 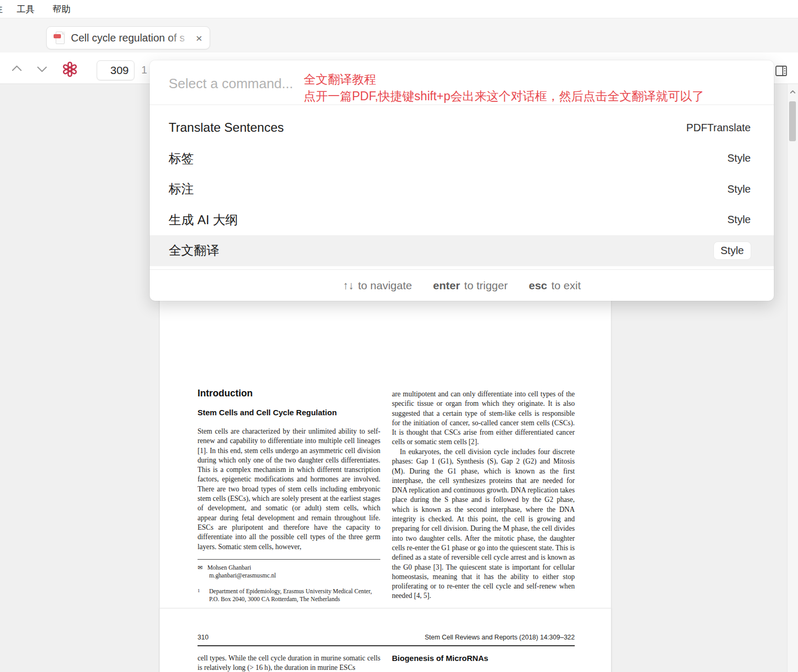 I want to click on affiliation-1: 1 Department of Epidemiology, Erasmus Un…, so click(x=289, y=596).